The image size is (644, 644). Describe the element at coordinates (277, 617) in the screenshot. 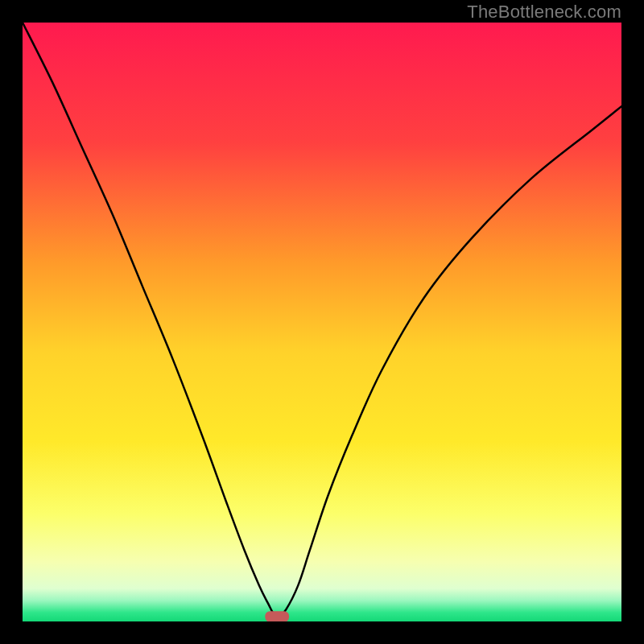

I see `minimum-marker` at that location.